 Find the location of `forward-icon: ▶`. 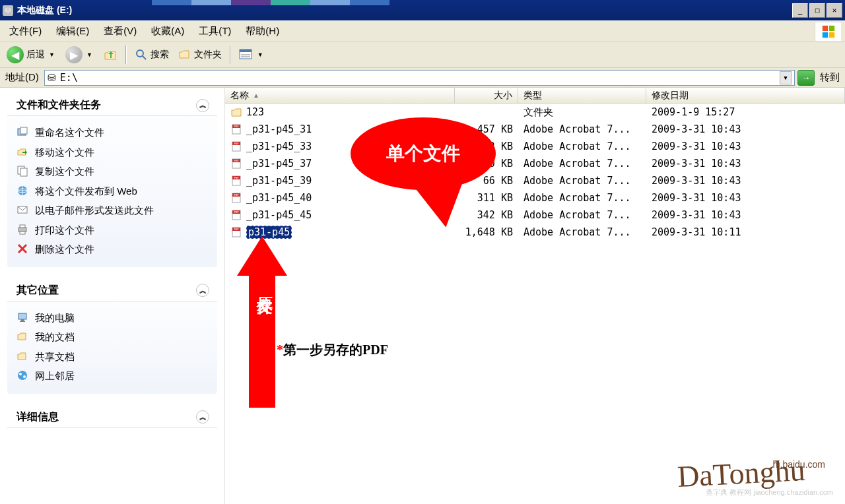

forward-icon: ▶ is located at coordinates (74, 55).